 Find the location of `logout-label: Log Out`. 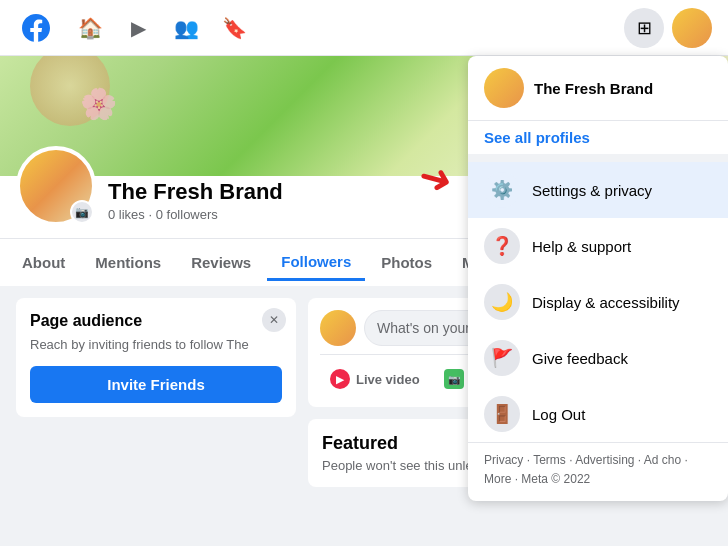

logout-label: Log Out is located at coordinates (558, 414).